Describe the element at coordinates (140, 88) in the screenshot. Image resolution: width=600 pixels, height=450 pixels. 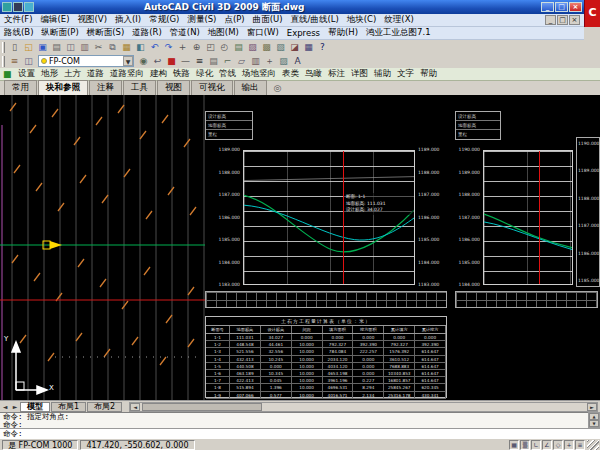
I see `tab-gongju: 工具` at that location.